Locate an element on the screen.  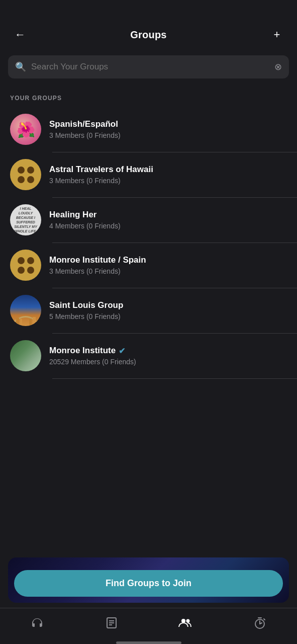
group-avatar-healing: I HEAL LOUDLY BECAUSE I SUFFERED SILENTL… is located at coordinates (26, 220).